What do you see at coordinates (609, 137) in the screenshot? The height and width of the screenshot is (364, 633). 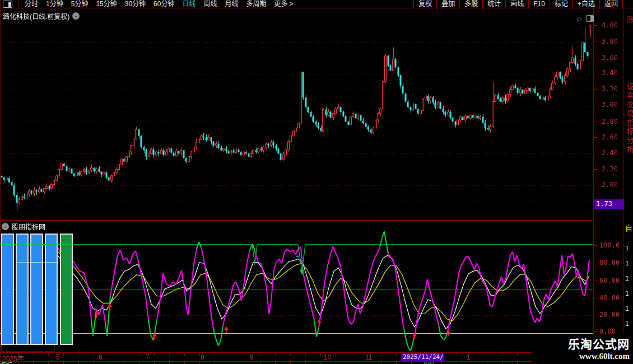 I see `price-label-7: 2.60` at bounding box center [609, 137].